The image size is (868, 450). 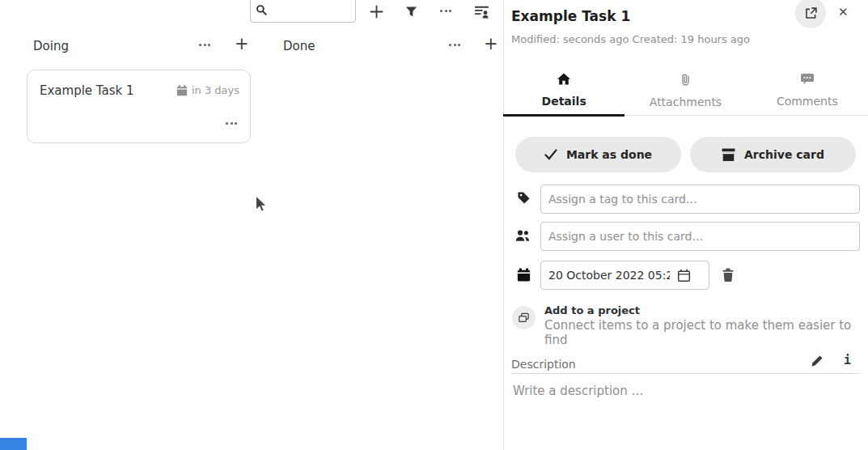 What do you see at coordinates (706, 333) in the screenshot?
I see `add-to-project-subtitle: Connect items to a project to make them …` at bounding box center [706, 333].